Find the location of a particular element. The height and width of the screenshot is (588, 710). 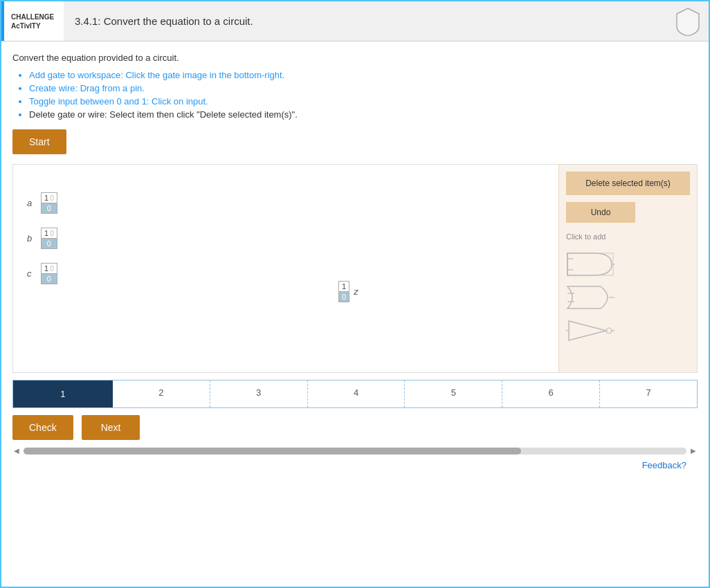

output-z-top: 1 is located at coordinates (344, 286).